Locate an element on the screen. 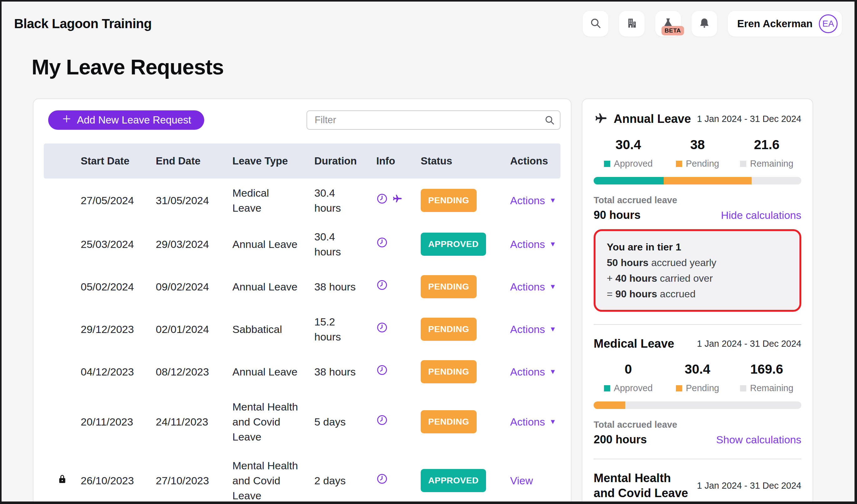 The width and height of the screenshot is (857, 504). filter-input is located at coordinates (433, 120).